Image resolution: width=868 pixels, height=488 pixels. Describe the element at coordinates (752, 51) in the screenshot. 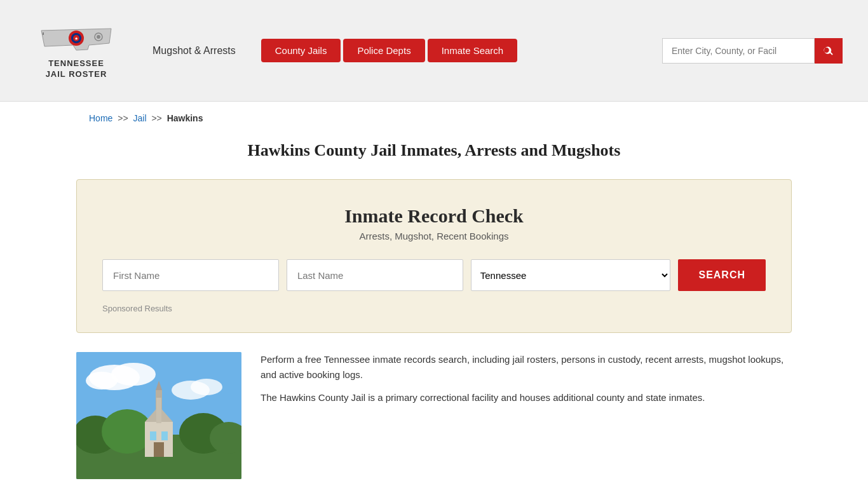

I see `header-search-area` at that location.